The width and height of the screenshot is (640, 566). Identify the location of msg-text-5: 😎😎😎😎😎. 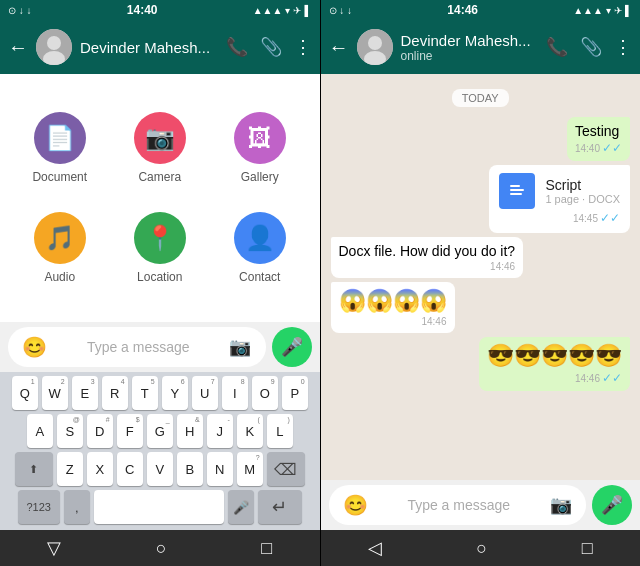
(554, 356).